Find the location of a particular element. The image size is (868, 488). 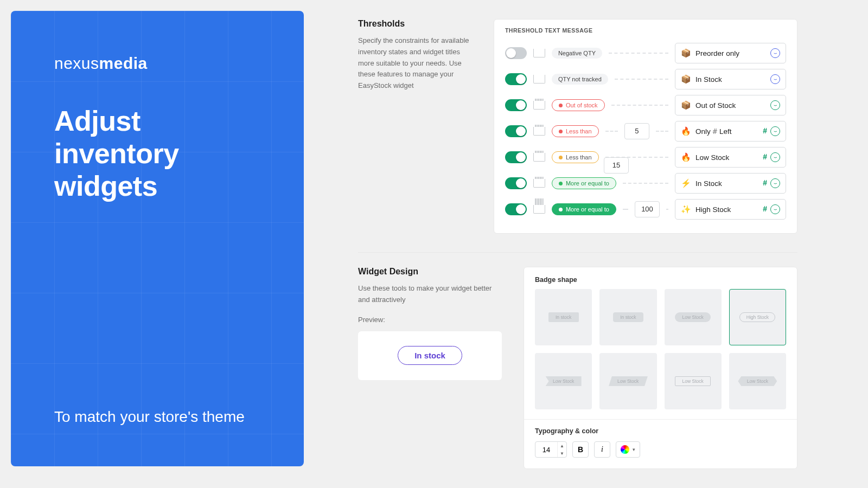

message-field-ge100: ✨ High Stock #⌣ is located at coordinates (730, 209).